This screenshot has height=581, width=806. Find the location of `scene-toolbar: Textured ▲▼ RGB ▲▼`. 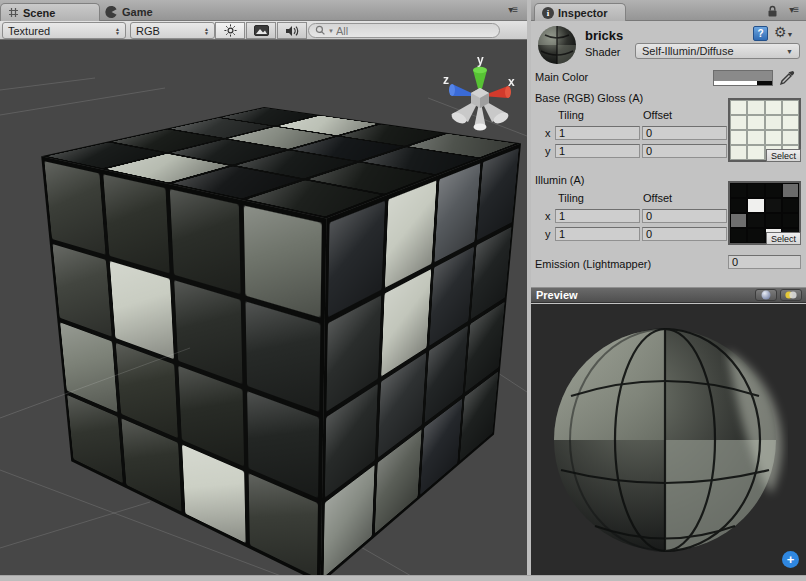

scene-toolbar: Textured ▲▼ RGB ▲▼ is located at coordinates (264, 30).